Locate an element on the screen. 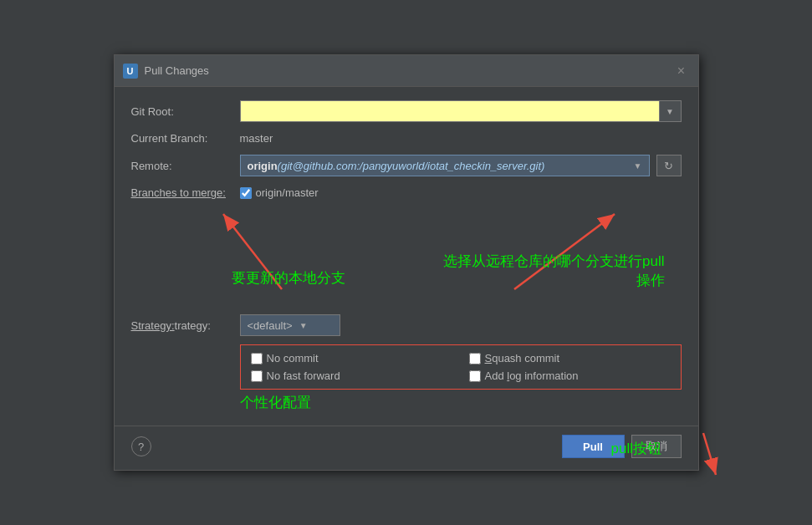 The image size is (812, 525). branches-underline: Branches to merge: is located at coordinates (179, 192).